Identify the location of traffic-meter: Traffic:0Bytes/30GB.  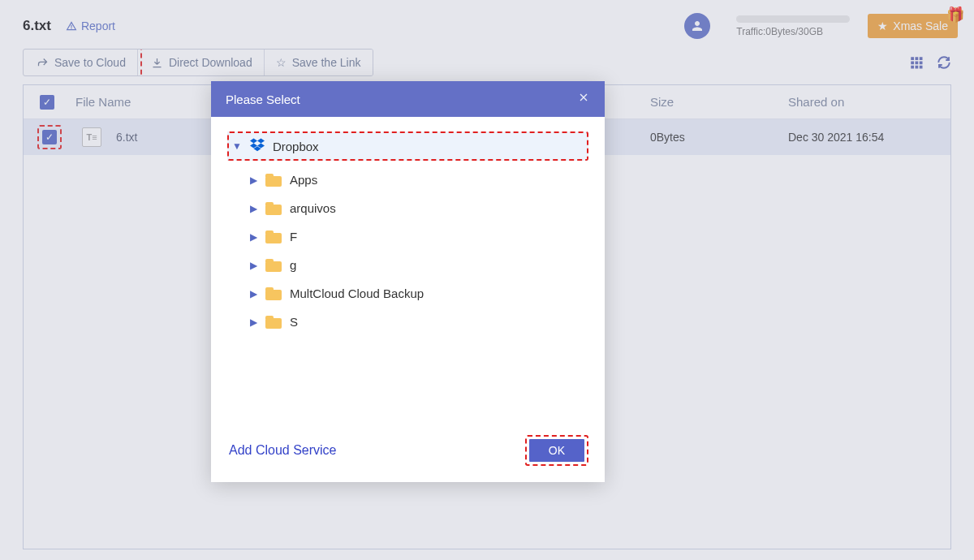
(793, 26).